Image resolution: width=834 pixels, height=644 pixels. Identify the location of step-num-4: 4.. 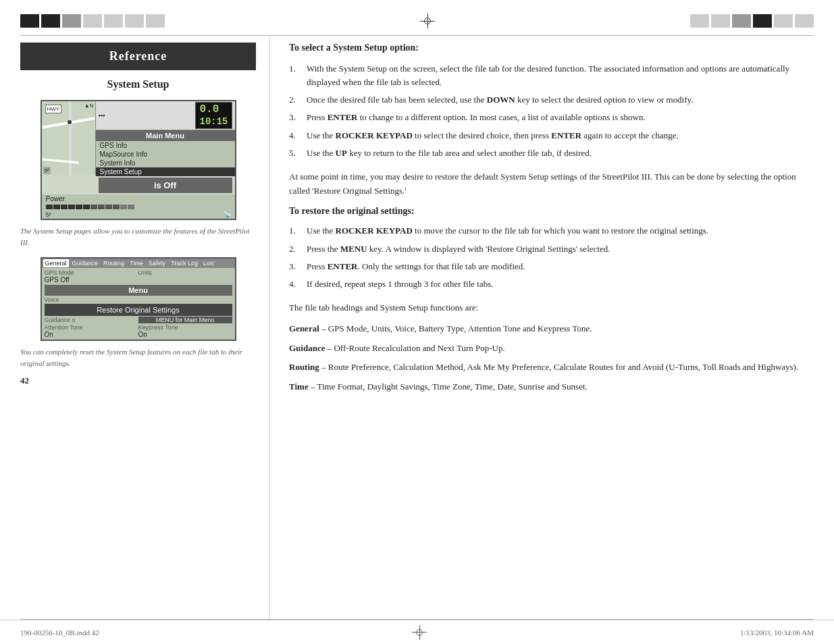
(295, 136).